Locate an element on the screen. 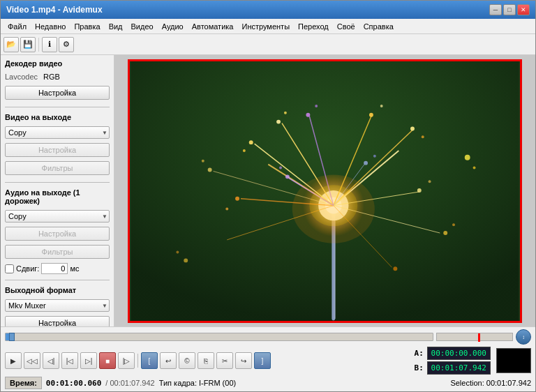 Image resolution: width=536 pixels, height=392 pixels. menu-help: Справка is located at coordinates (378, 27).